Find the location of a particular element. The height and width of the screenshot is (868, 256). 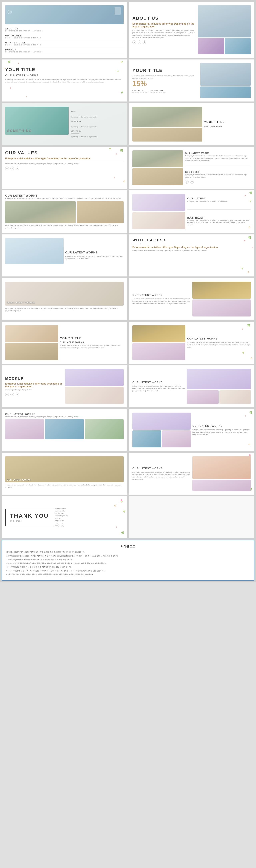

slide19-images is located at coordinates (64, 429).